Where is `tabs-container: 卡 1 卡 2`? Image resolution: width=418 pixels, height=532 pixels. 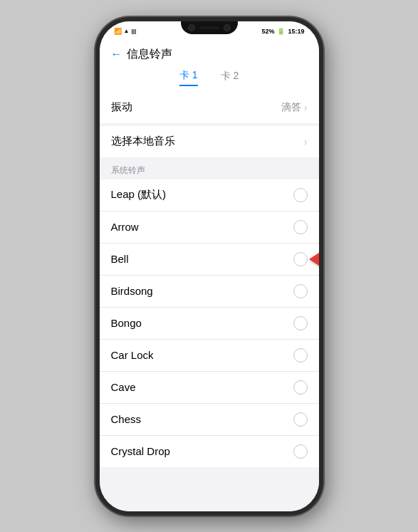 tabs-container: 卡 1 卡 2 is located at coordinates (209, 79).